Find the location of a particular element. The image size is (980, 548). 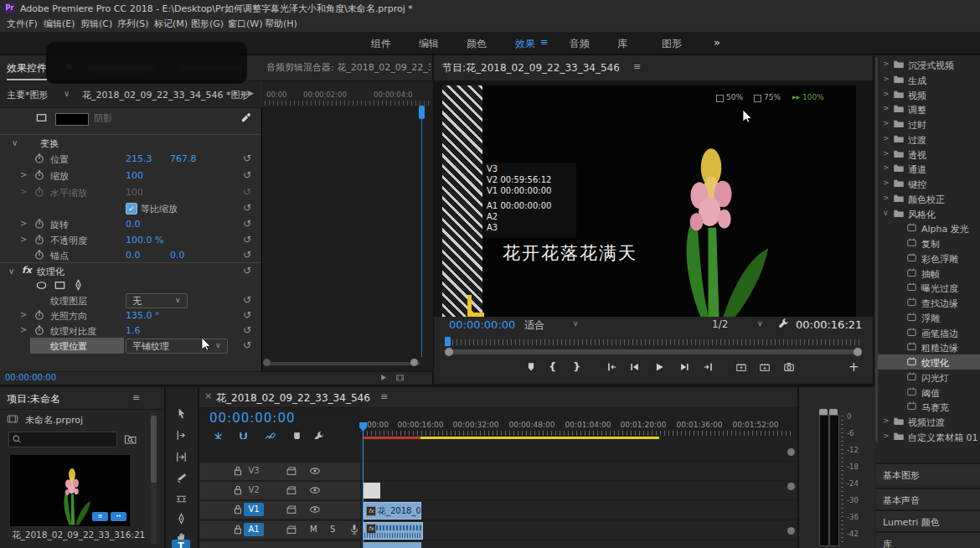

param-value: 767.8 is located at coordinates (183, 159).